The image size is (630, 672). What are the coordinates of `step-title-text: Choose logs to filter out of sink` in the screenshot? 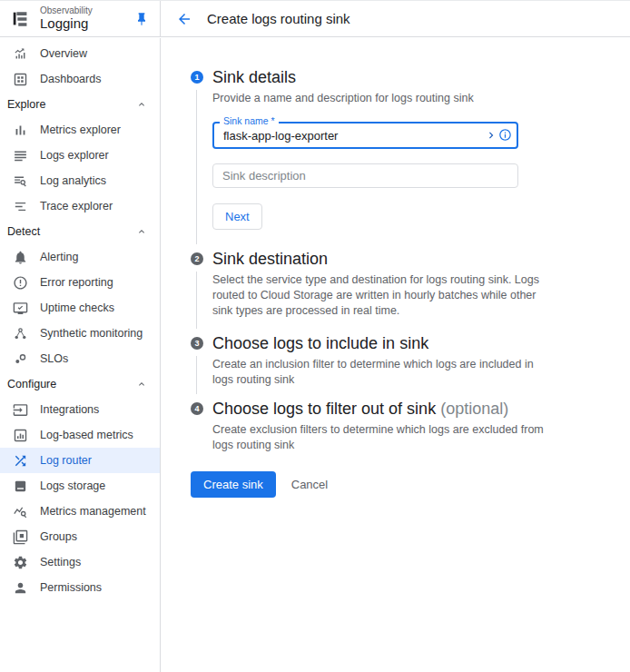 It's located at (324, 409).